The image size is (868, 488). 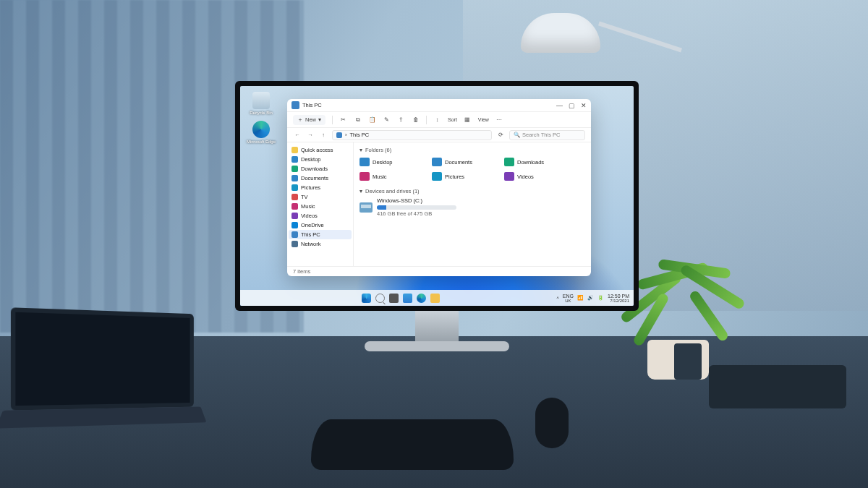 I want to click on volume-icon: 🔊, so click(x=590, y=298).